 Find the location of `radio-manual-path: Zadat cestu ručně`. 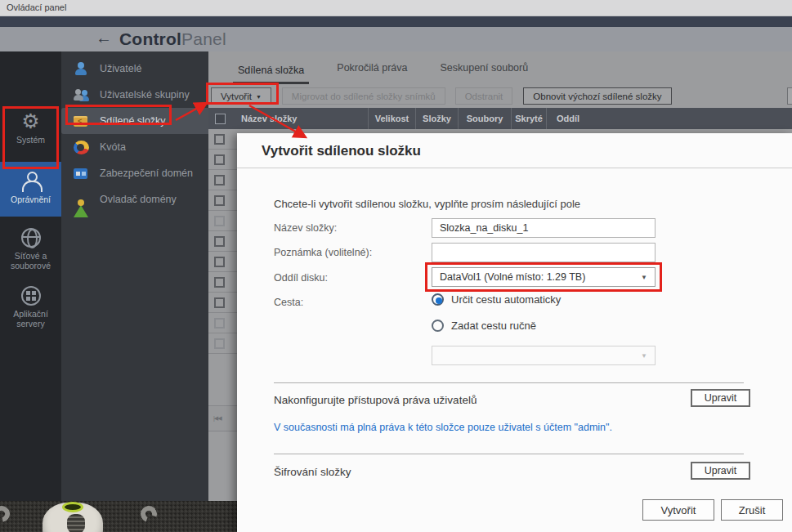

radio-manual-path: Zadat cestu ručně is located at coordinates (484, 325).